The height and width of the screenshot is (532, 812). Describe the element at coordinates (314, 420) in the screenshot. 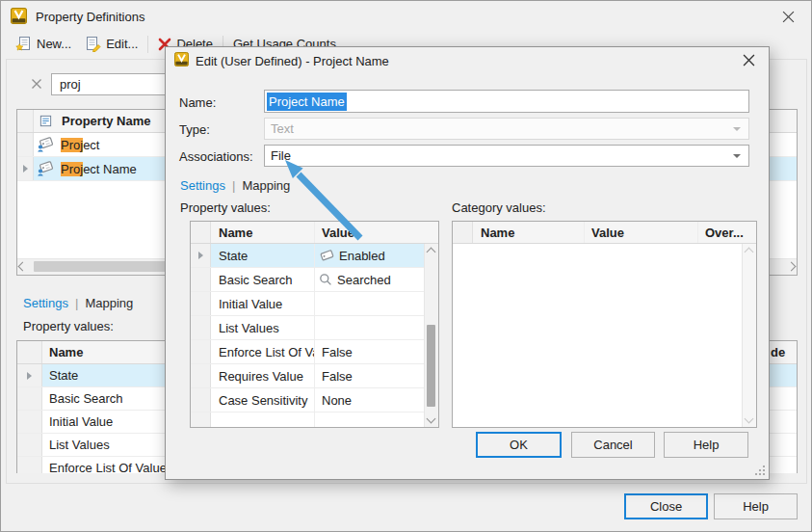

I see `empty-row` at that location.